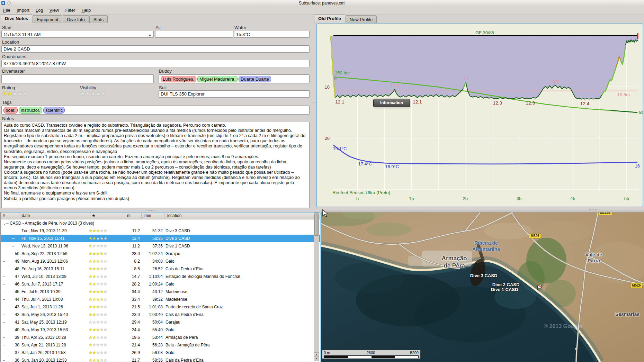 The height and width of the screenshot is (362, 644). Describe the element at coordinates (47, 19) in the screenshot. I see `tab-equipment: Equipment` at that location.